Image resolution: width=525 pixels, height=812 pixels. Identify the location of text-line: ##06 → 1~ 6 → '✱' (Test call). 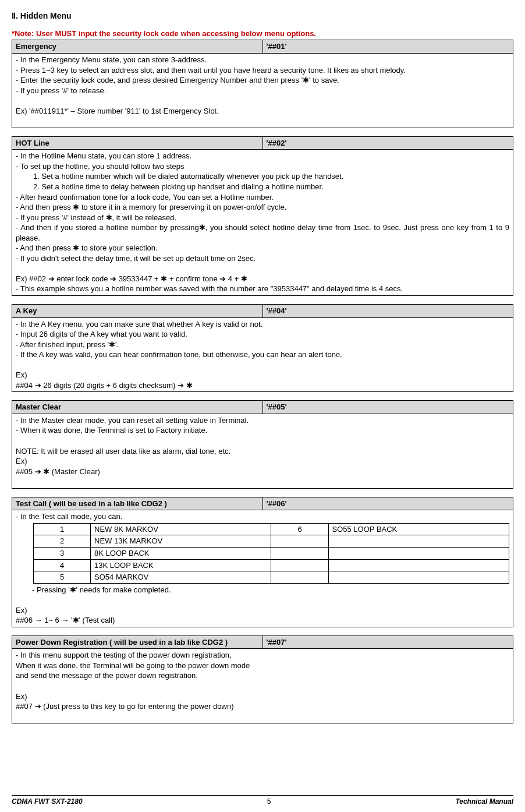
(65, 620).